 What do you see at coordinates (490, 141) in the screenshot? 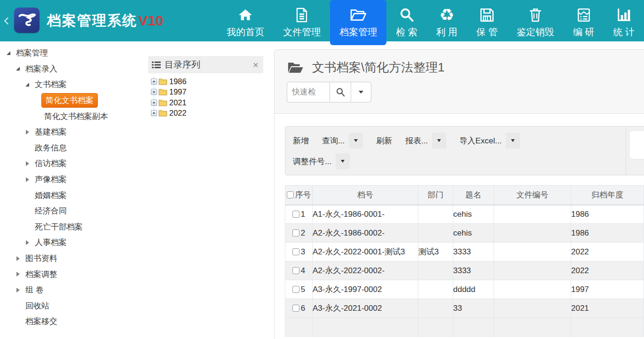
I see `toolbar-button-group: 导入Excel...` at bounding box center [490, 141].